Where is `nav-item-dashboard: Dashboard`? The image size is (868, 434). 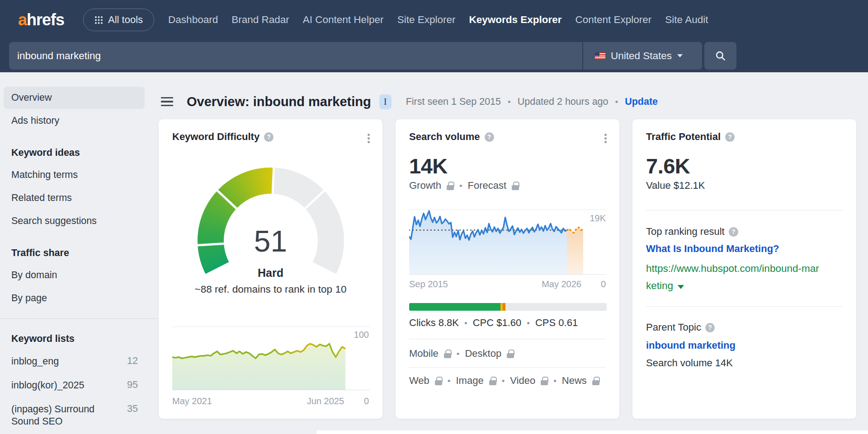
nav-item-dashboard: Dashboard is located at coordinates (193, 20).